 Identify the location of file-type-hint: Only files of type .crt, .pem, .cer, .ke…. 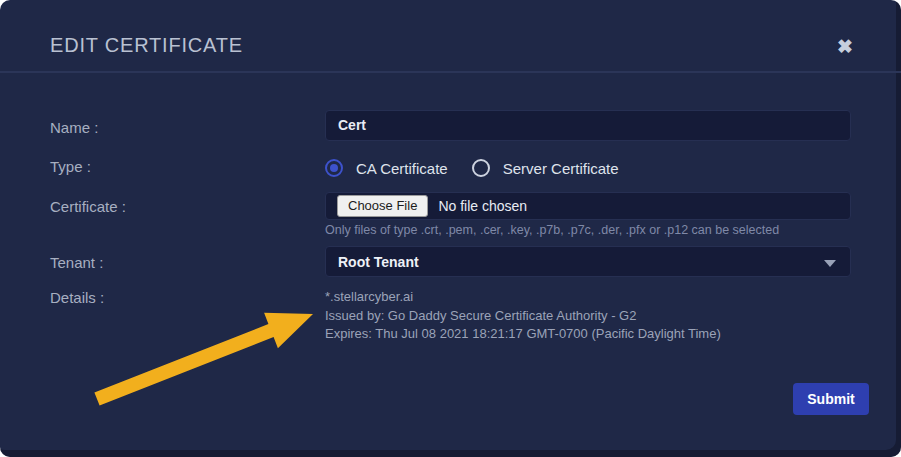
(552, 230).